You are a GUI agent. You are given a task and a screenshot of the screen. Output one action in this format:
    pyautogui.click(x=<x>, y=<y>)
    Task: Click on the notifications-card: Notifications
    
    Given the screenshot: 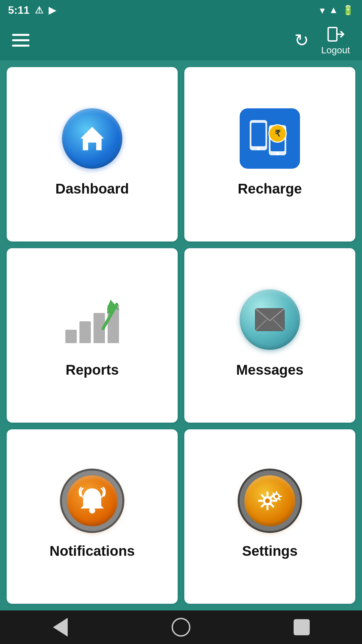 What is the action you would take?
    pyautogui.click(x=92, y=517)
    